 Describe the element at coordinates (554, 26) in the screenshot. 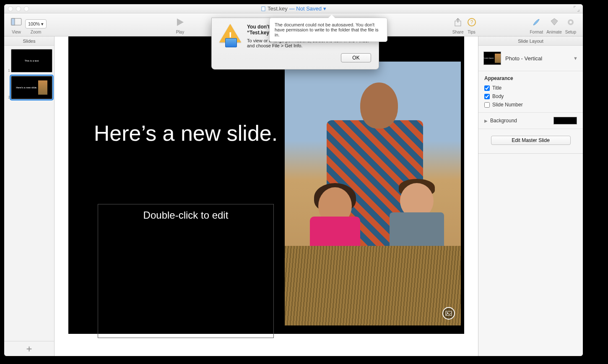

I see `animate-button: Animate` at that location.